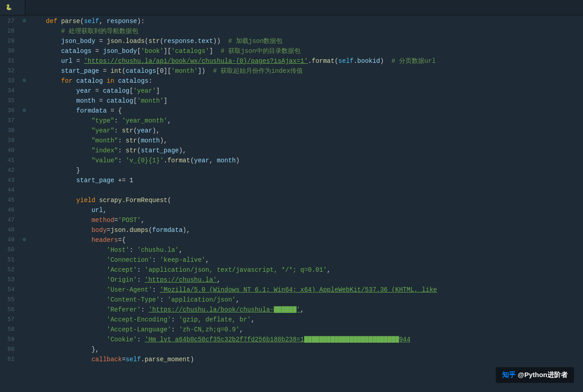 This screenshot has width=583, height=392. I want to click on code-line: 47 method='POST',, so click(292, 220).